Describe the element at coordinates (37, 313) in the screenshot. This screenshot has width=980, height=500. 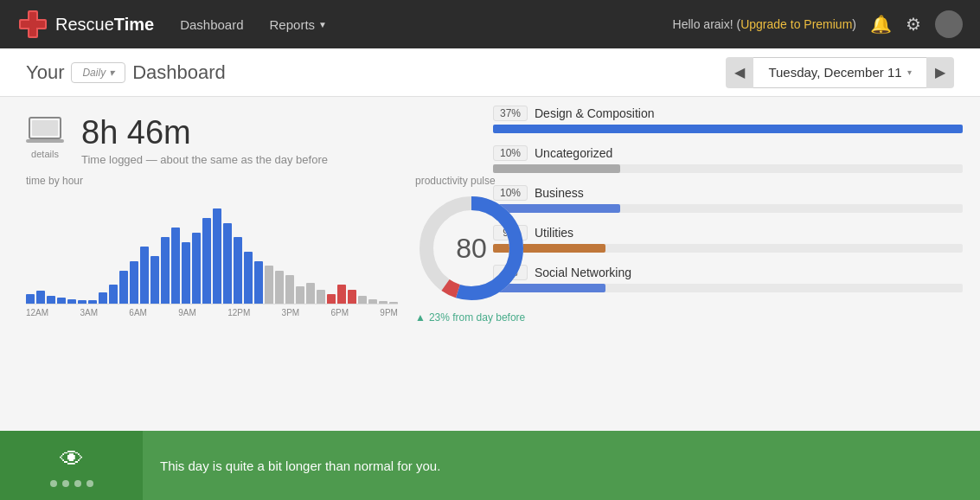
I see `x-label: 12AM` at that location.